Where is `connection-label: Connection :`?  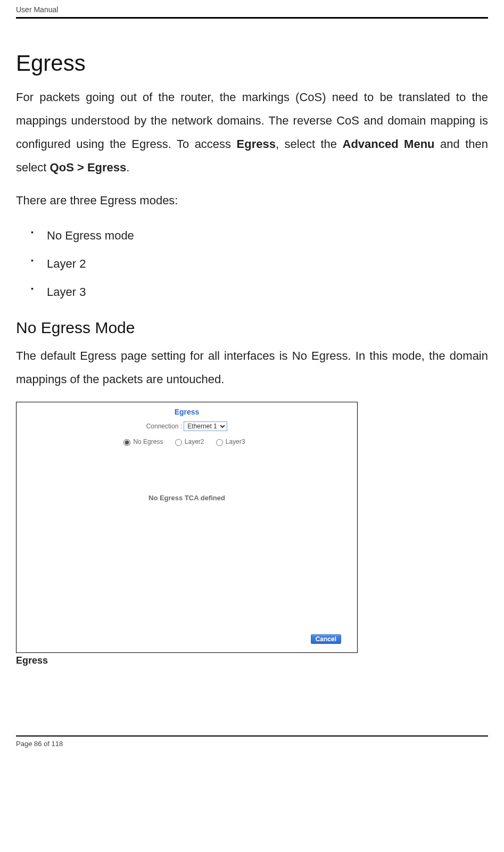 connection-label: Connection : is located at coordinates (164, 426).